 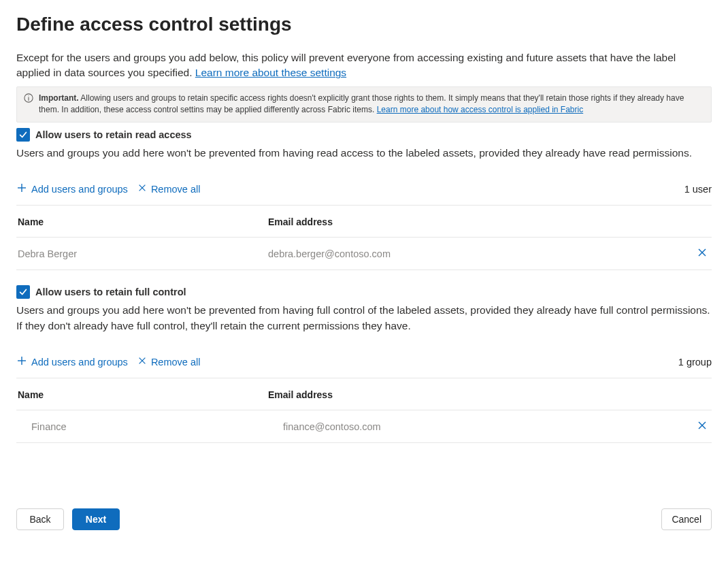 What do you see at coordinates (686, 519) in the screenshot?
I see `cancel-button: Cancel` at bounding box center [686, 519].